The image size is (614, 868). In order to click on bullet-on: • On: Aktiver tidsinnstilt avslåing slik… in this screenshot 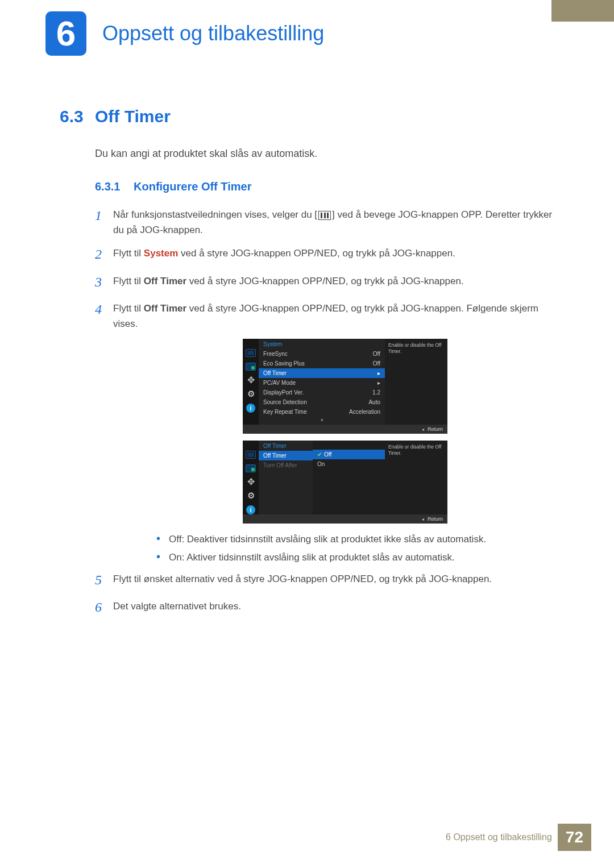, I will do `click(357, 557)`.